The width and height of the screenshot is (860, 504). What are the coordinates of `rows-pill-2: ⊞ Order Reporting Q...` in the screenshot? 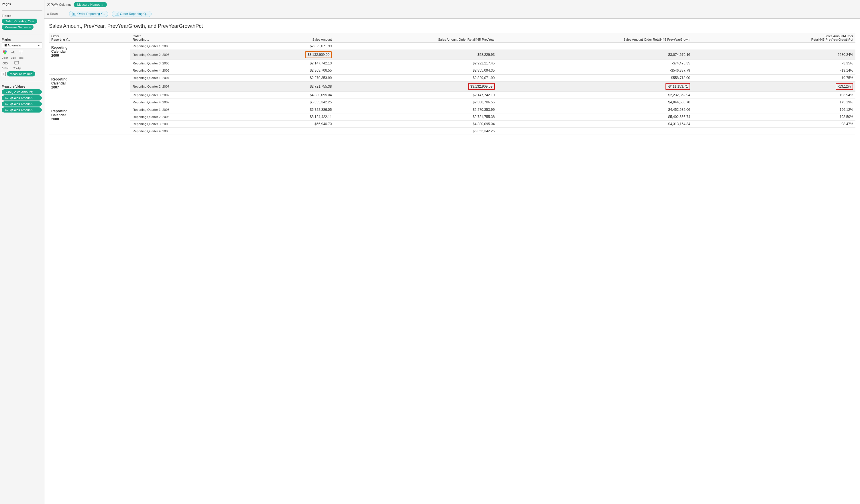 It's located at (132, 14).